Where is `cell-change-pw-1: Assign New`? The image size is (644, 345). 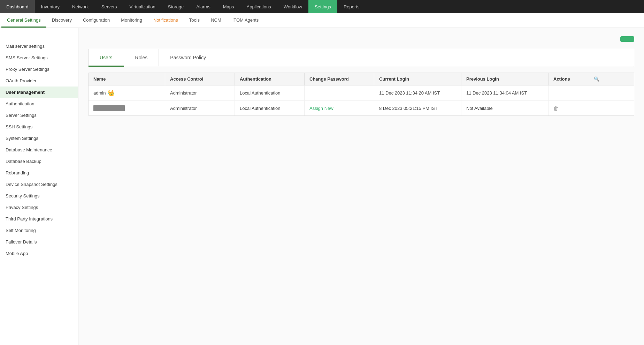 cell-change-pw-1: Assign New is located at coordinates (339, 108).